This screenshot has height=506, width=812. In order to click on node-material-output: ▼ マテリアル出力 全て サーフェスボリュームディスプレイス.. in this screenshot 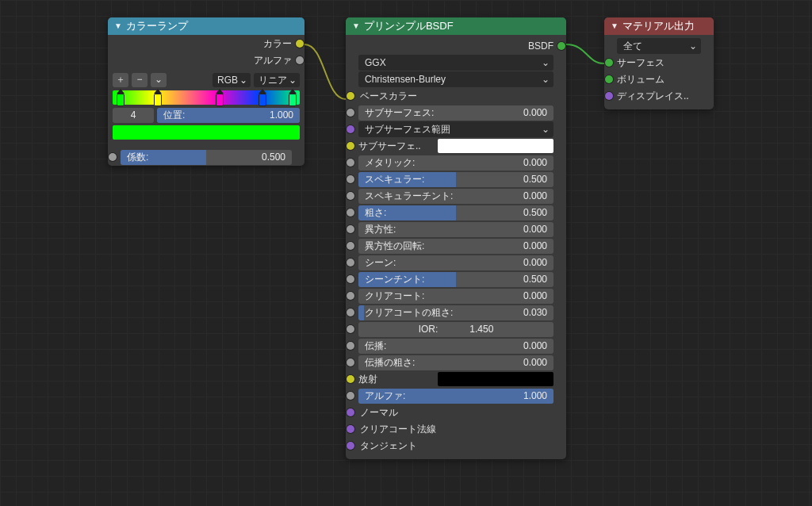, I will do `click(659, 63)`.